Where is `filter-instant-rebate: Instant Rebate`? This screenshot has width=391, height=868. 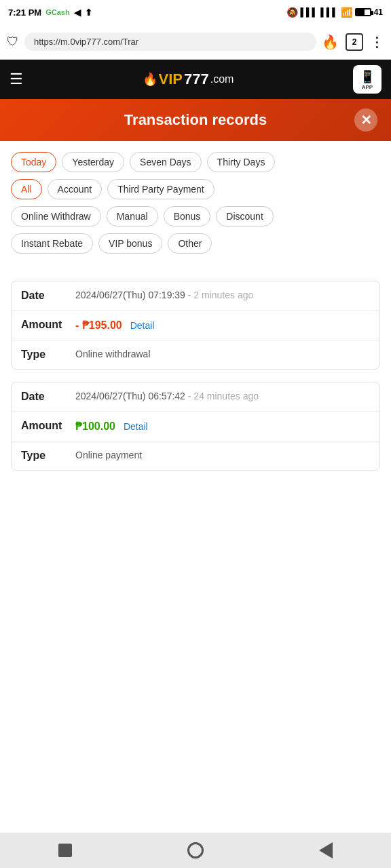
filter-instant-rebate: Instant Rebate is located at coordinates (52, 243).